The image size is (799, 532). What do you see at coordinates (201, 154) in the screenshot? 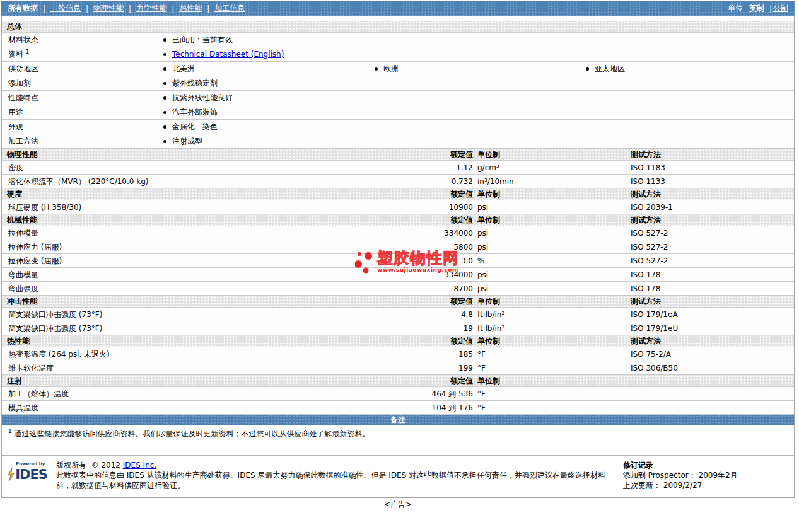
I see `section-title: 物理性能` at bounding box center [201, 154].